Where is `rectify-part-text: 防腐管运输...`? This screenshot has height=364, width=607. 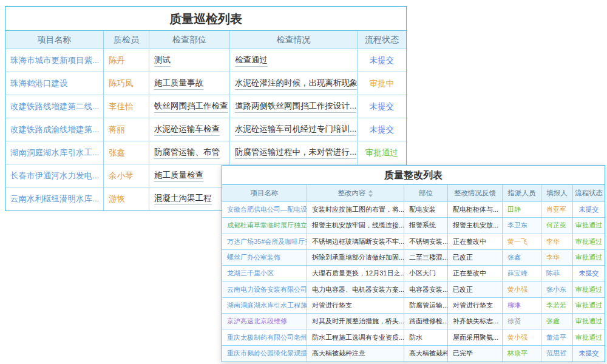 rectify-part-text: 防腐管运输... is located at coordinates (429, 306).